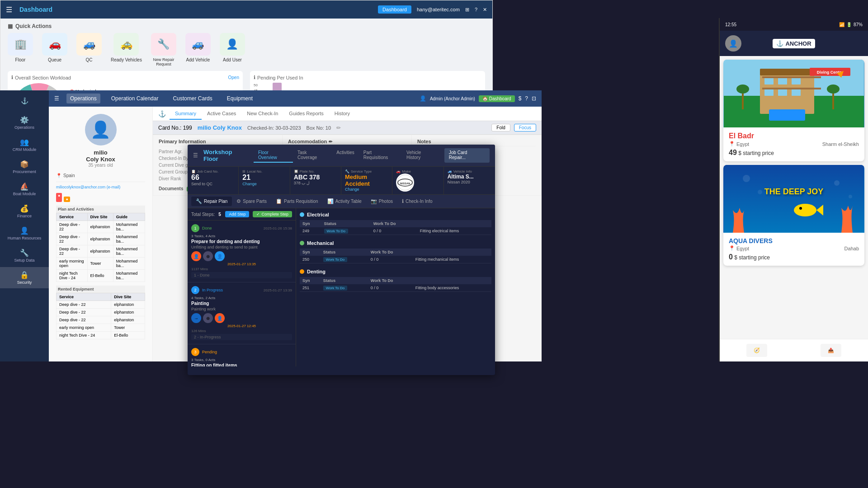 This screenshot has height=488, width=868. Describe the element at coordinates (241, 264) in the screenshot. I see `step1-connector-date: 2025-01-27 13:35` at that location.